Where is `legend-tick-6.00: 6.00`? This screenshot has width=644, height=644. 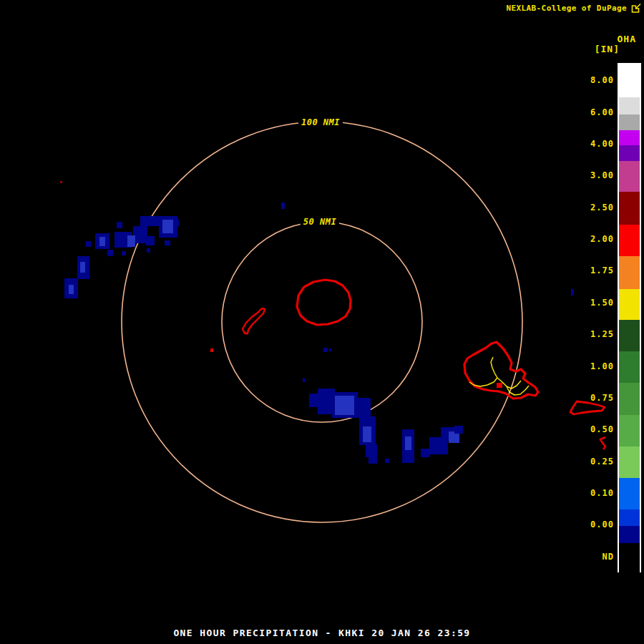 legend-tick-6.00: 6.00 is located at coordinates (602, 112).